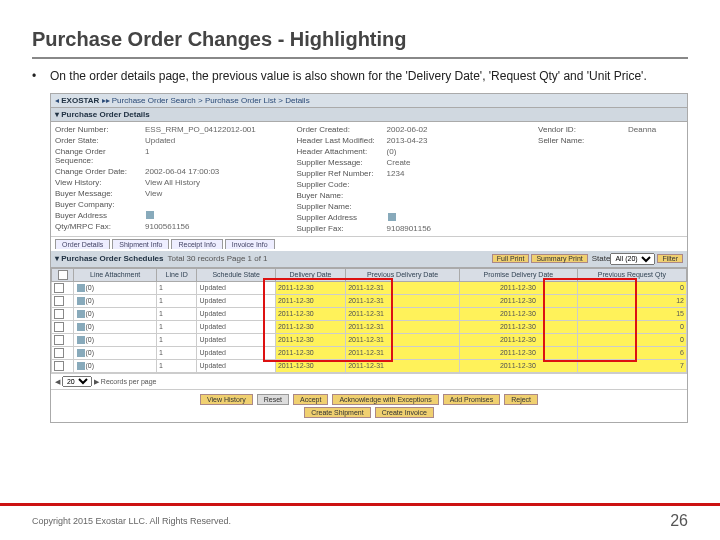  I want to click on reject-button: Reject, so click(521, 400).